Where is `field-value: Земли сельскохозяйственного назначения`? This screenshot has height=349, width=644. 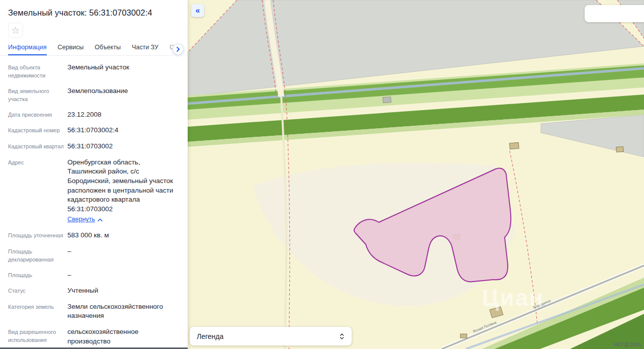
field-value: Земли сельскохозяйственного назначения is located at coordinates (124, 312).